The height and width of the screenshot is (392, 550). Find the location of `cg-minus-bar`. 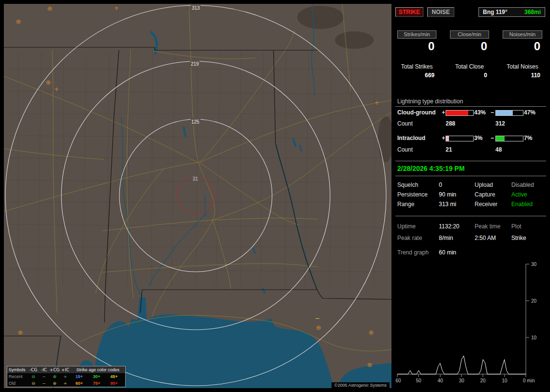

cg-minus-bar is located at coordinates (509, 113).